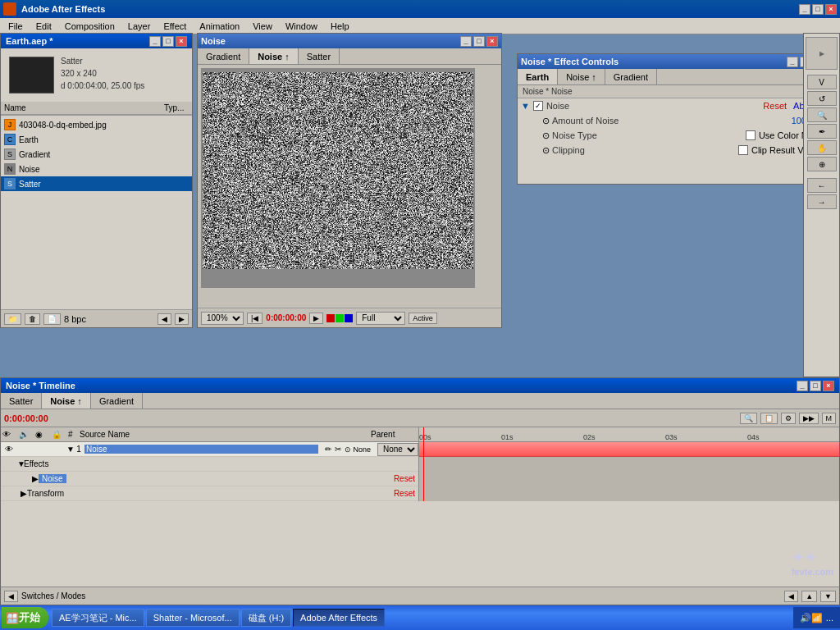 The width and height of the screenshot is (840, 630). I want to click on tab-noise: Noise ↑, so click(274, 56).